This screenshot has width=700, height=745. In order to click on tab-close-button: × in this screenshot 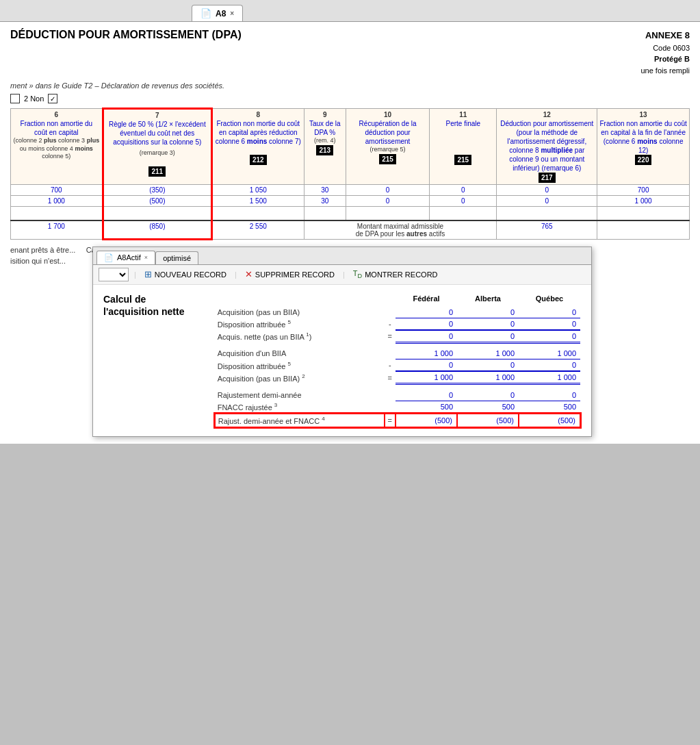, I will do `click(232, 14)`.